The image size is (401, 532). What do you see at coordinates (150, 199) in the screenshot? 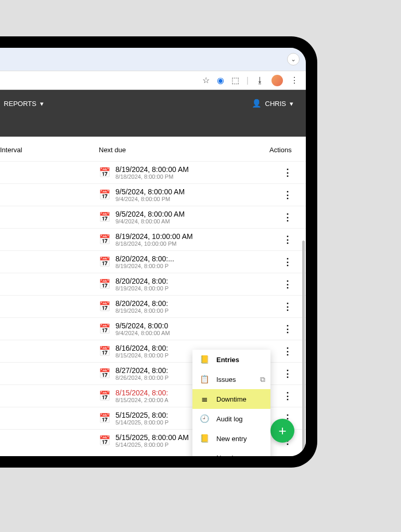
I see `date-sub: 9/4/2024, 8:00:00 PM` at bounding box center [150, 199].